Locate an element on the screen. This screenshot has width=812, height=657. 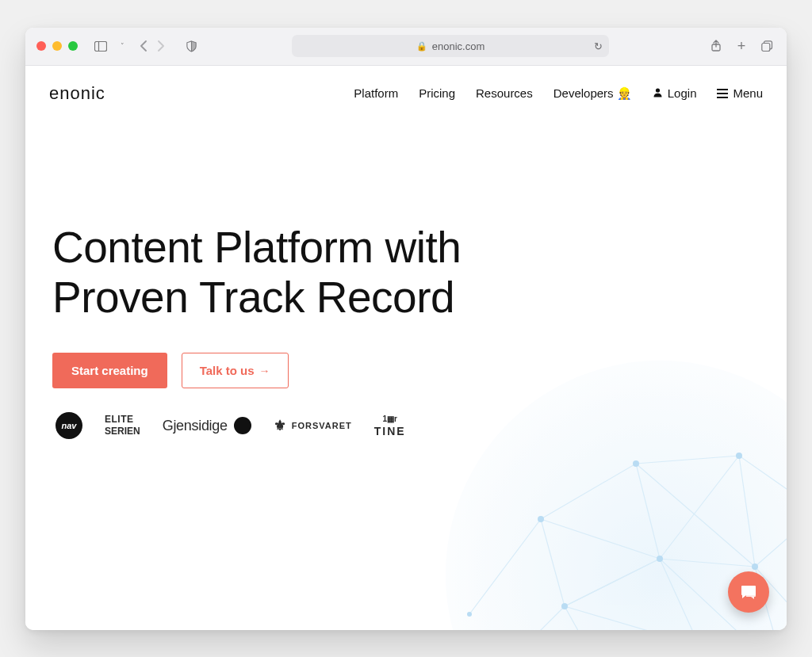
client-logo-tine: 1▦r TINE is located at coordinates (390, 426).